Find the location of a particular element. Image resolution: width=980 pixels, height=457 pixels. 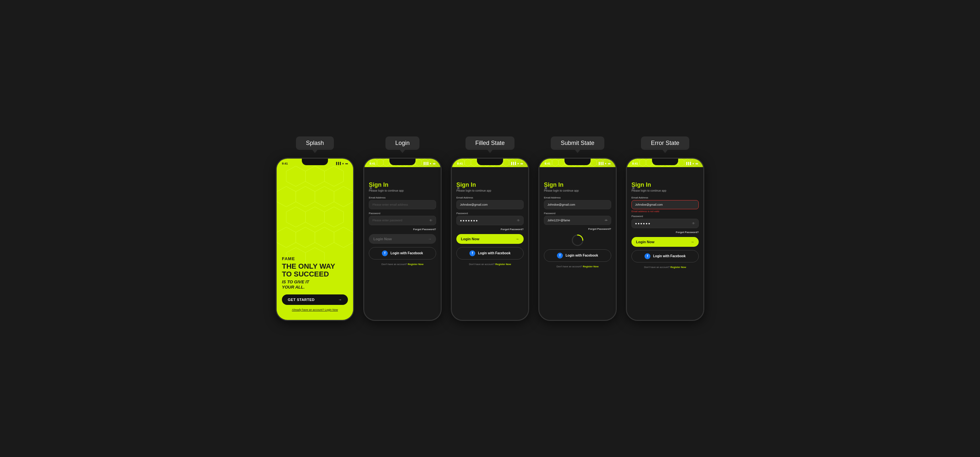

password-input: ●●●●●● 👁 is located at coordinates (665, 224).